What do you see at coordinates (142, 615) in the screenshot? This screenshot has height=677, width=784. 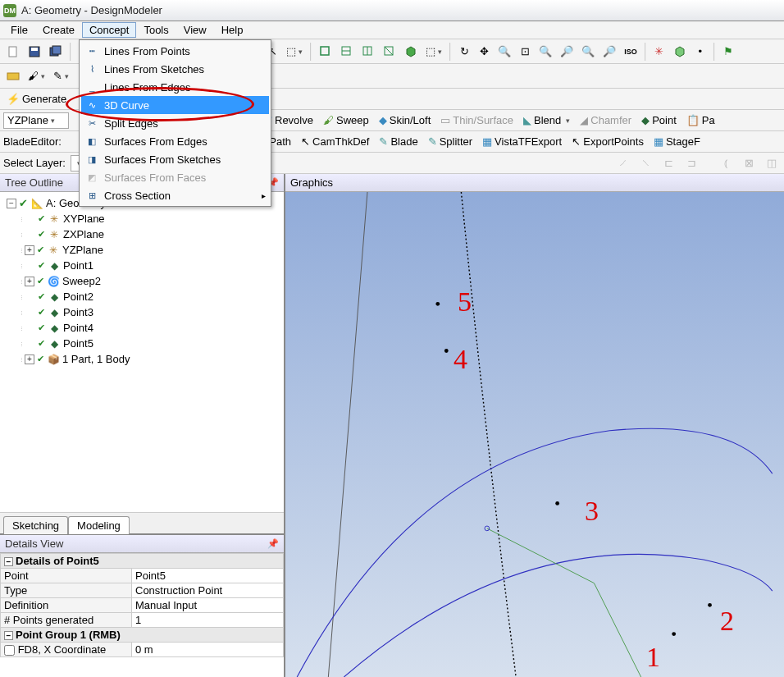 I see `details-body: −Details of Point5 PointPoint5 TypeConst…` at bounding box center [142, 615].